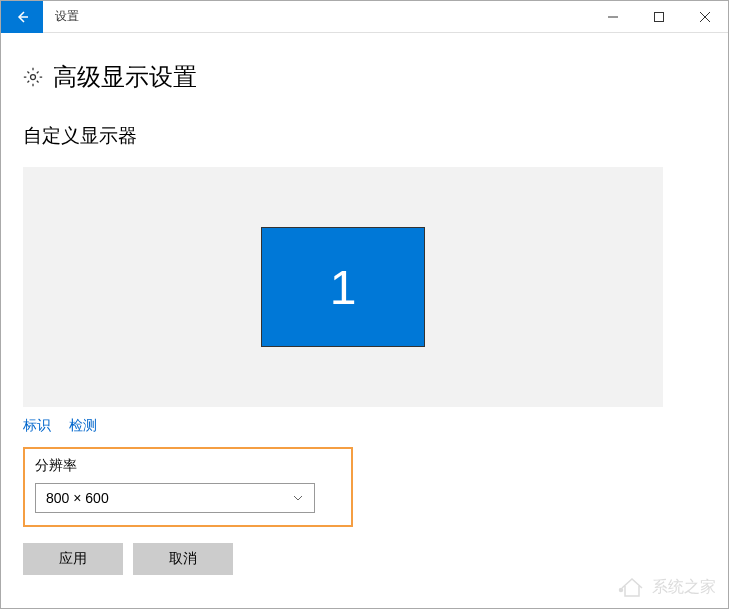 Image resolution: width=729 pixels, height=609 pixels. What do you see at coordinates (37, 426) in the screenshot?
I see `identify-link: 标识` at bounding box center [37, 426].